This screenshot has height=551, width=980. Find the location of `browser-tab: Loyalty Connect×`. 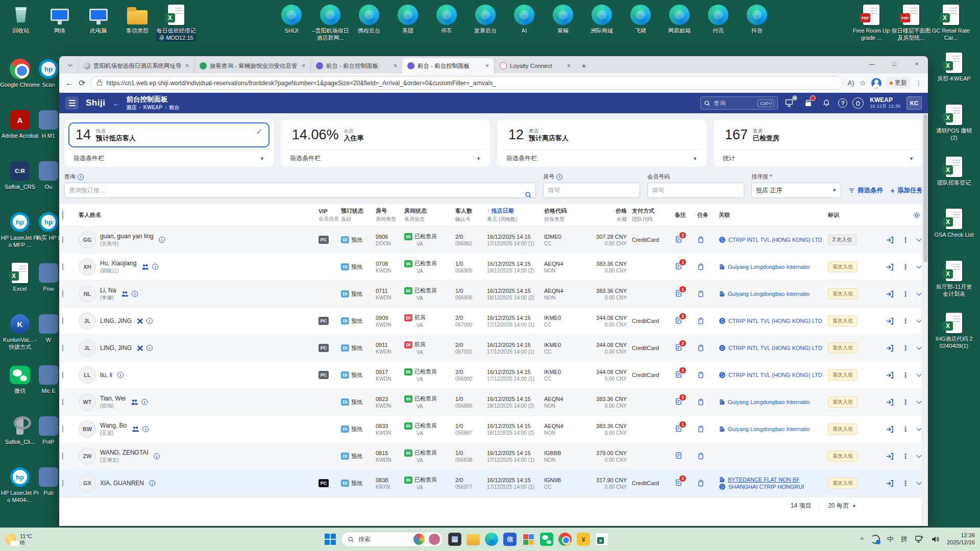

browser-tab: Loyalty Connect× is located at coordinates (535, 66).